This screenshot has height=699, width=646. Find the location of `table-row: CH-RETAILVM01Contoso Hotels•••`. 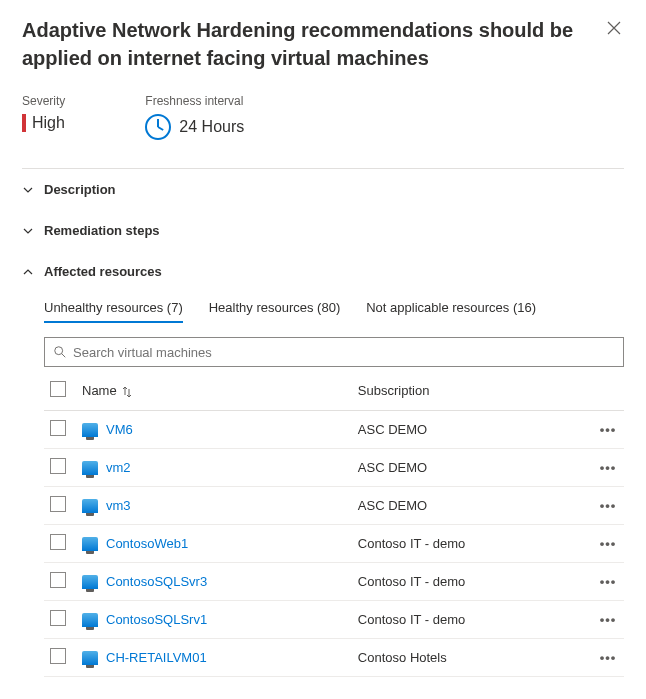

table-row: CH-RETAILVM01Contoso Hotels••• is located at coordinates (334, 658).